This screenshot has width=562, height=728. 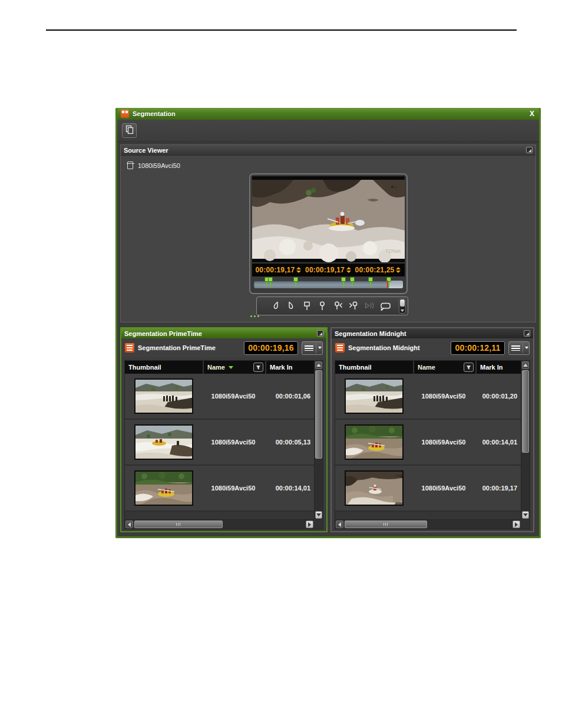 What do you see at coordinates (329, 270) in the screenshot?
I see `timecode-bar: 00:00:19,17 00:00:19,17 00:00:21,25` at bounding box center [329, 270].